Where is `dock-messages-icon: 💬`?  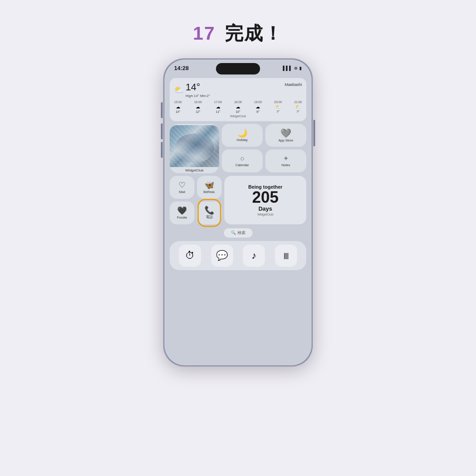
dock-messages-icon: 💬 is located at coordinates (222, 256).